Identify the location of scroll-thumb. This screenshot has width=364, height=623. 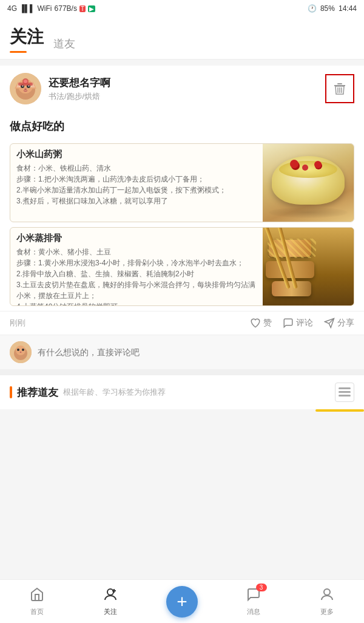
(340, 410).